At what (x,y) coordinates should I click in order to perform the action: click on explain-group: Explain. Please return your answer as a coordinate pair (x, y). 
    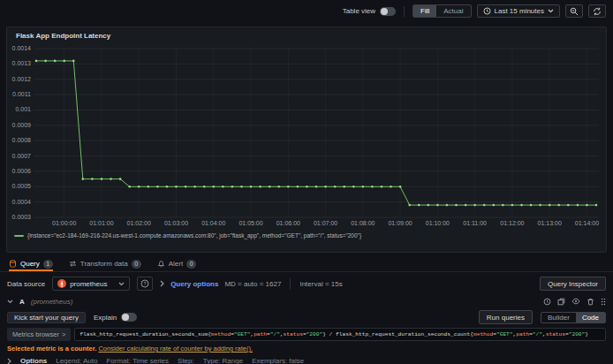
    Looking at the image, I should click on (115, 317).